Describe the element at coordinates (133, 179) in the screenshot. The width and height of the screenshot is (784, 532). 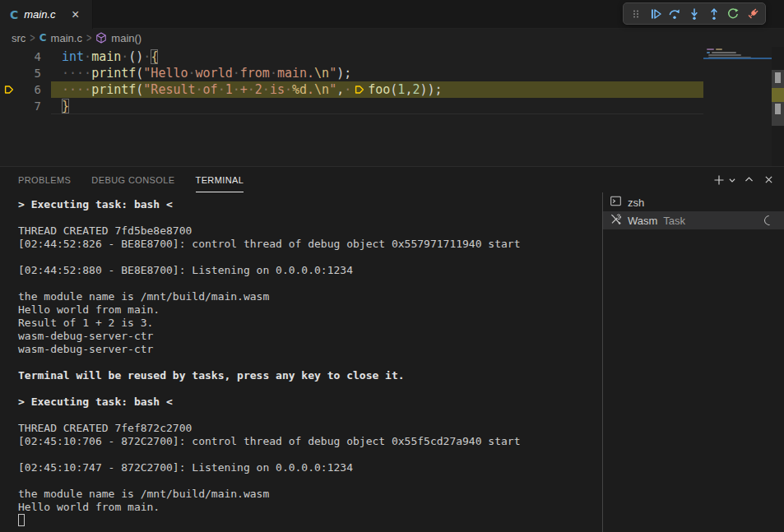
I see `tab-debug-console: DEBUG CONSOLE` at that location.